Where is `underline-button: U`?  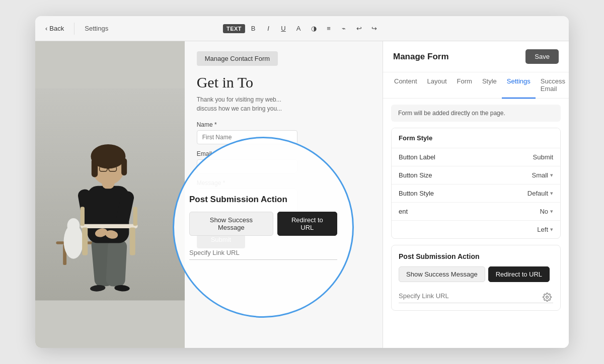
underline-button: U is located at coordinates (283, 29).